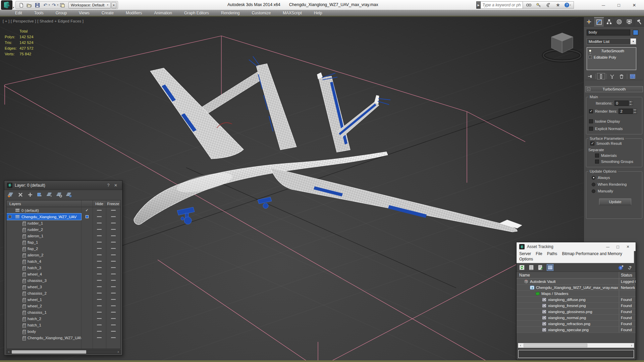 The width and height of the screenshot is (644, 362). Describe the element at coordinates (627, 275) in the screenshot. I see `status-column-header: Status` at that location.